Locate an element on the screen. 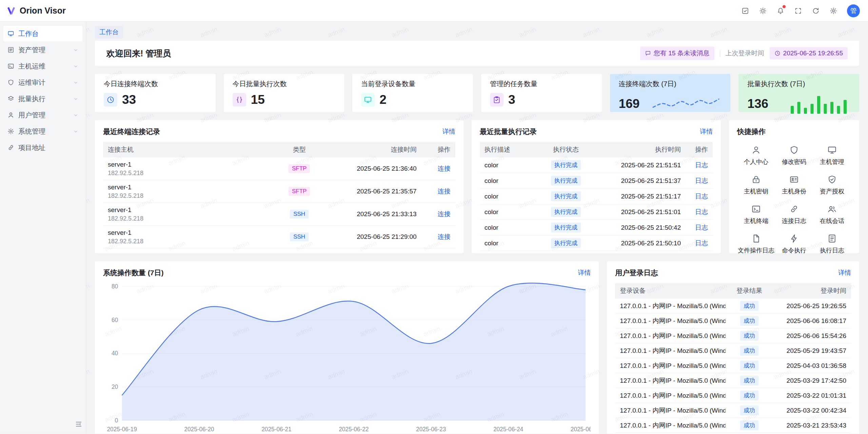 The height and width of the screenshot is (434, 868). shield-icon is located at coordinates (794, 150).